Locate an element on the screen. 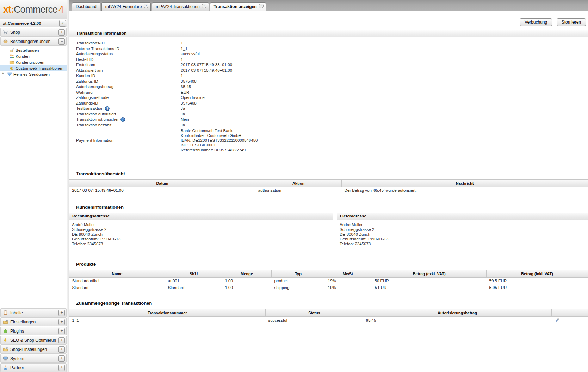  tab-dashboard: Dashboard is located at coordinates (86, 7).